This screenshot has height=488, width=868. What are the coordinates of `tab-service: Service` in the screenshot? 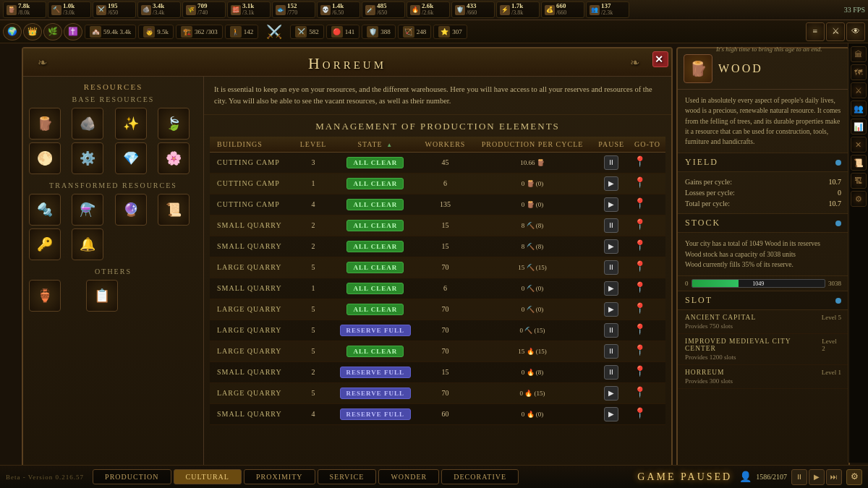 It's located at (347, 477).